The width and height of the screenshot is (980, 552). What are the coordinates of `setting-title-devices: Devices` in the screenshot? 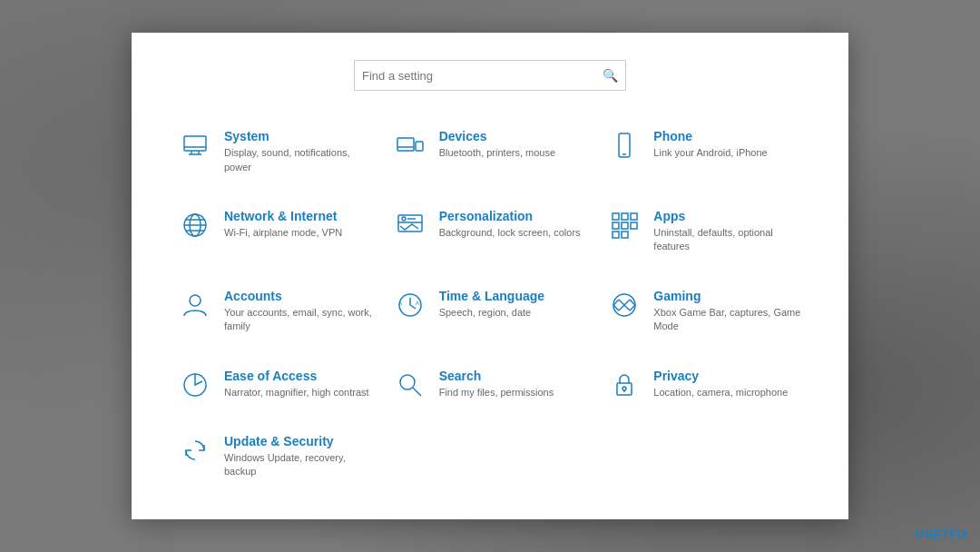 It's located at (497, 136).